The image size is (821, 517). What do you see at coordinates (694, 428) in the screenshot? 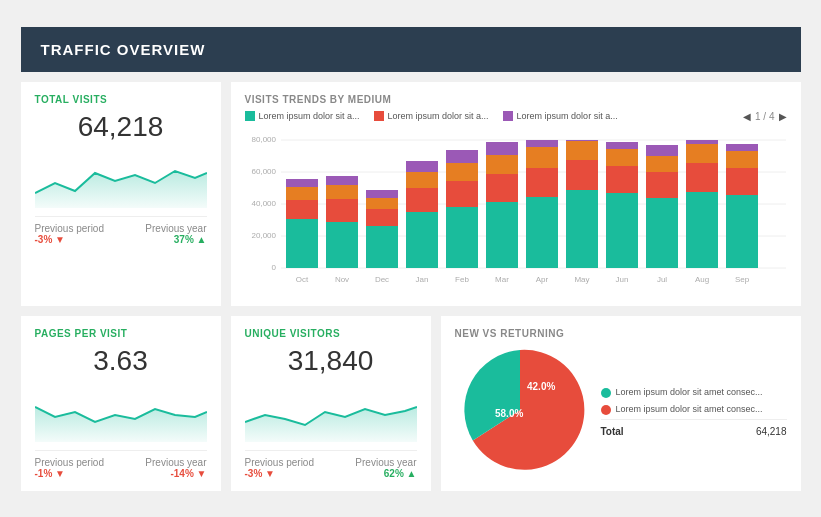
I see `nvr-total: Total 64,218` at bounding box center [694, 428].